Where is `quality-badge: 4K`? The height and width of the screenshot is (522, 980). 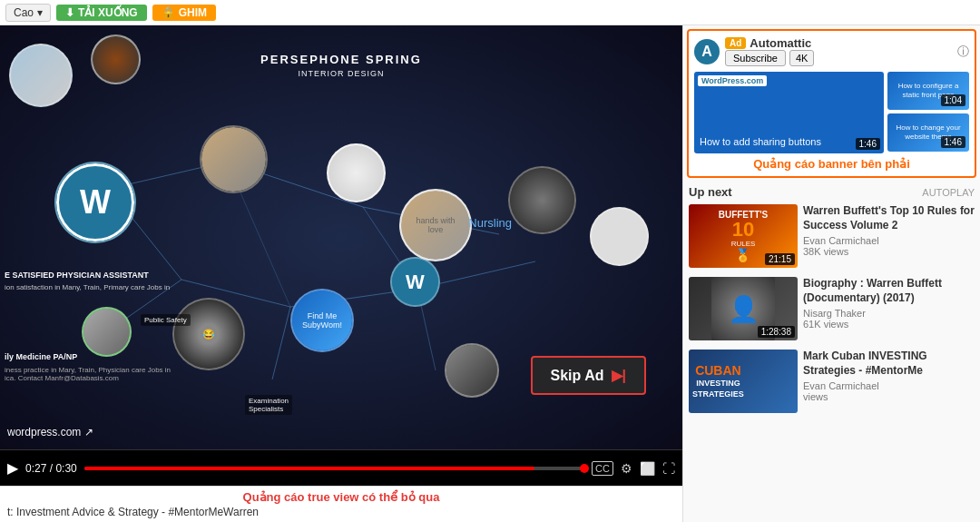
quality-badge: 4K is located at coordinates (802, 58).